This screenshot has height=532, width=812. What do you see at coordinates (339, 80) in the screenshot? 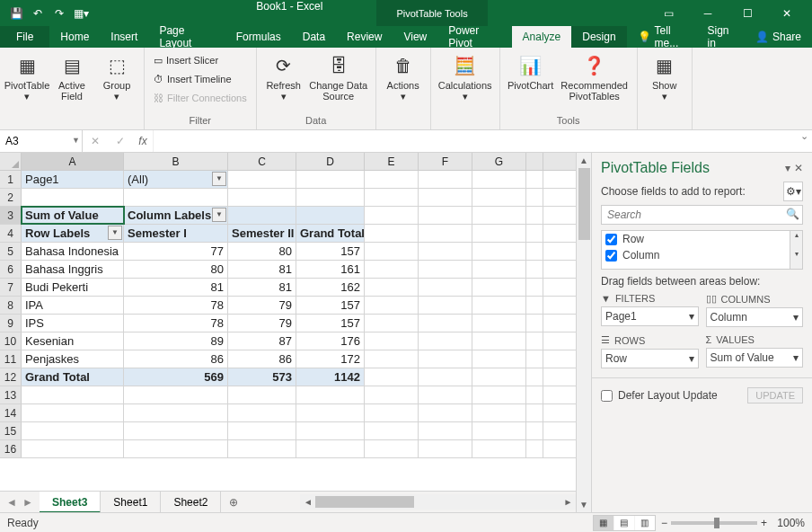
I see `change-data-source-button: 🗄Change Data Source` at bounding box center [339, 80].